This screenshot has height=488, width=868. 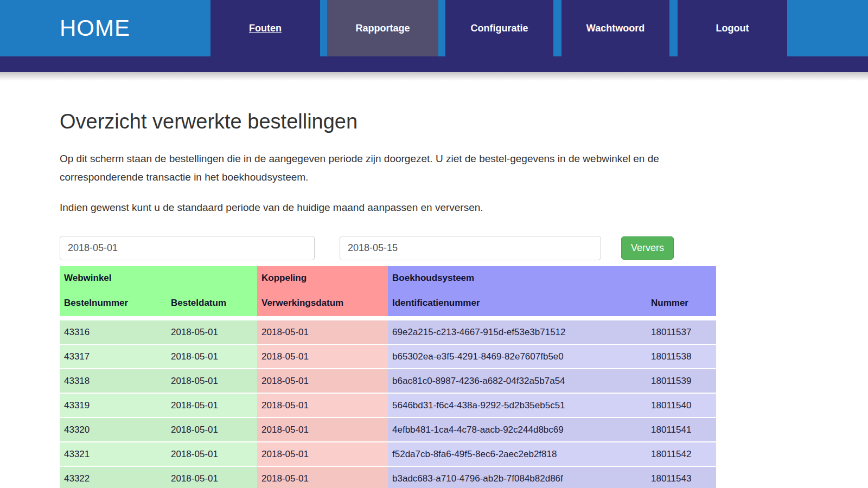 What do you see at coordinates (388, 381) in the screenshot?
I see `table-row: 43318 2018-05-01 2018-05-01 b6ac81c0-898…` at bounding box center [388, 381].